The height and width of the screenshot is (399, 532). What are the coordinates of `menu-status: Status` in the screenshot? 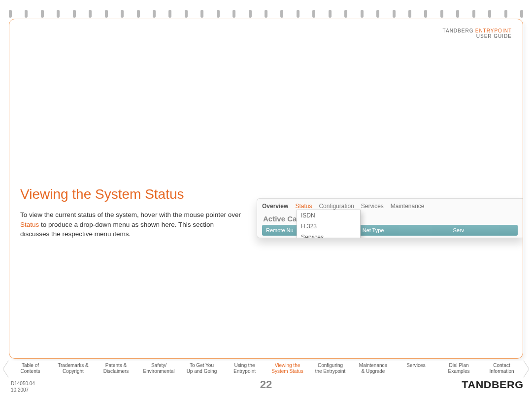 It's located at (303, 206).